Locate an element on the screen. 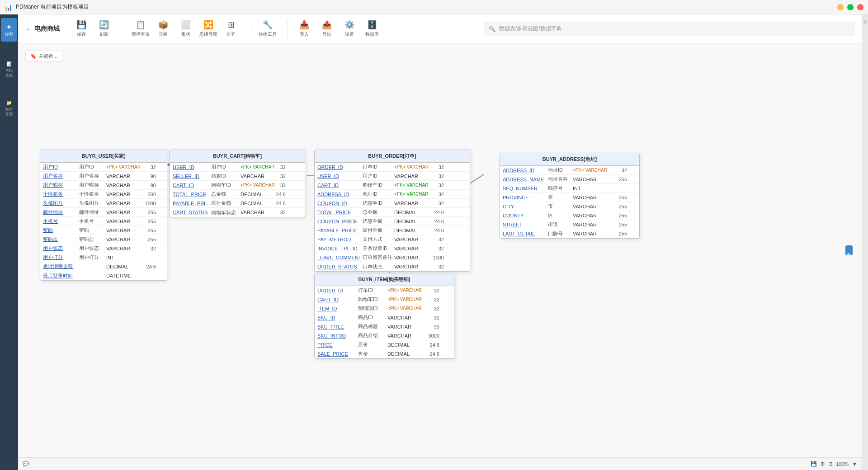  window-controls is located at coordinates (850, 7).